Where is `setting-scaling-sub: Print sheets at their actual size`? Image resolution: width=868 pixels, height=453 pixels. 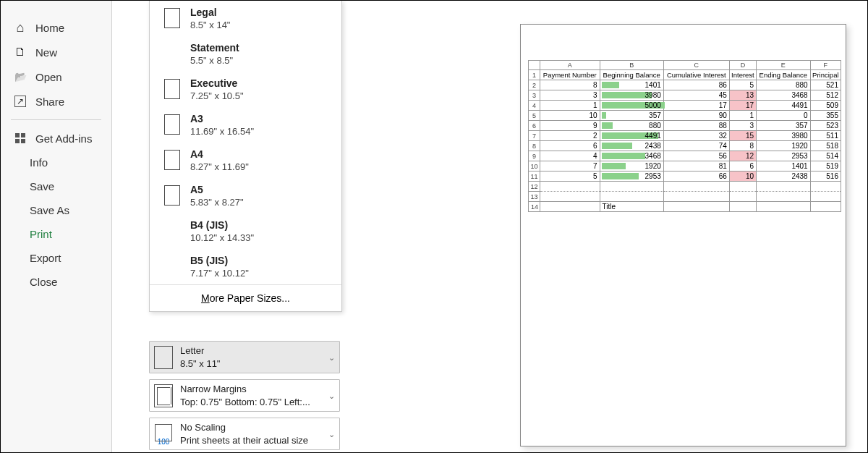
setting-scaling-sub: Print sheets at their actual size is located at coordinates (258, 441).